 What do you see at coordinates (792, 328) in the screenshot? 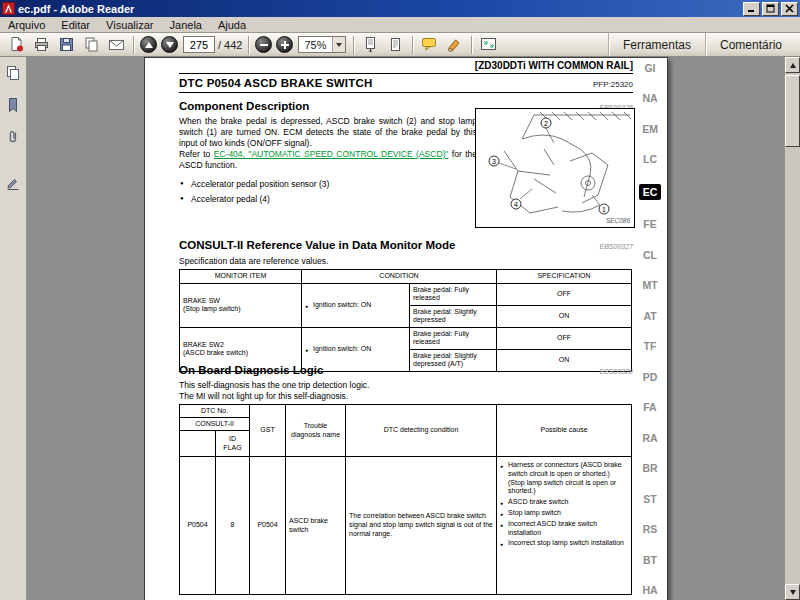
I see `vertical-scrollbar` at bounding box center [792, 328].